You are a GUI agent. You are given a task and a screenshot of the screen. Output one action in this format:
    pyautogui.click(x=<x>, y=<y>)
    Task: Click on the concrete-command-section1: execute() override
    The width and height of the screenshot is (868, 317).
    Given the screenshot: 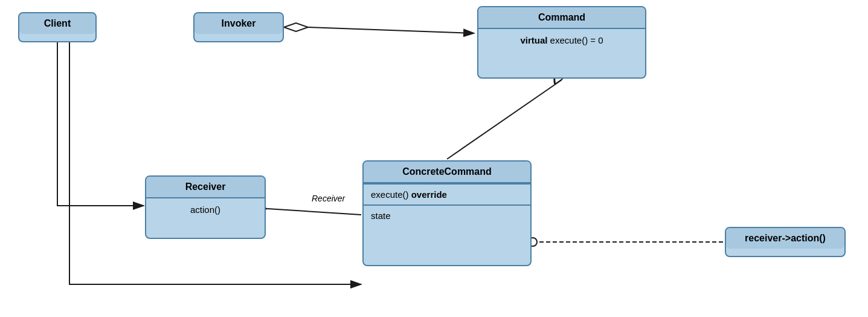 What is the action you would take?
    pyautogui.click(x=447, y=194)
    